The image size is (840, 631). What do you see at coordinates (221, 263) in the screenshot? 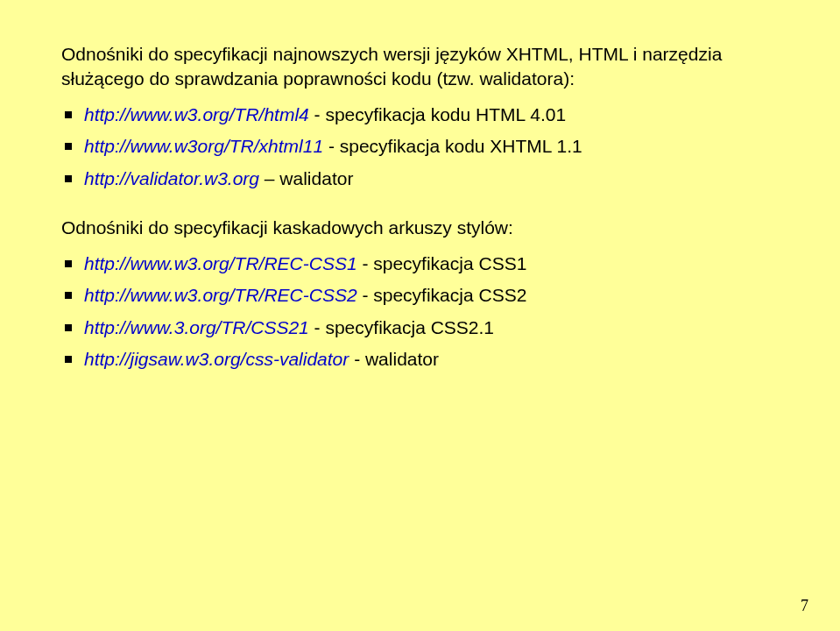
I see `link-text: http://www.w3.org/TR/REC-CSS1` at bounding box center [221, 263].